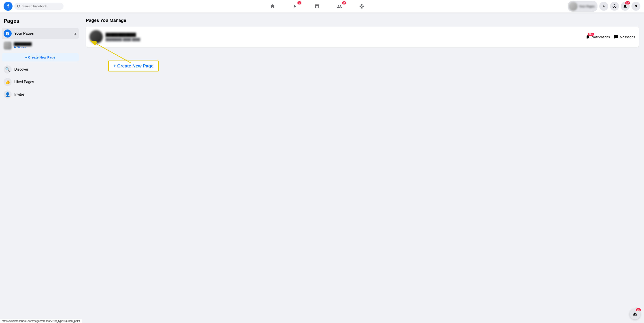 The height and width of the screenshot is (323, 644). I want to click on notifications-btn: 17, so click(625, 6).